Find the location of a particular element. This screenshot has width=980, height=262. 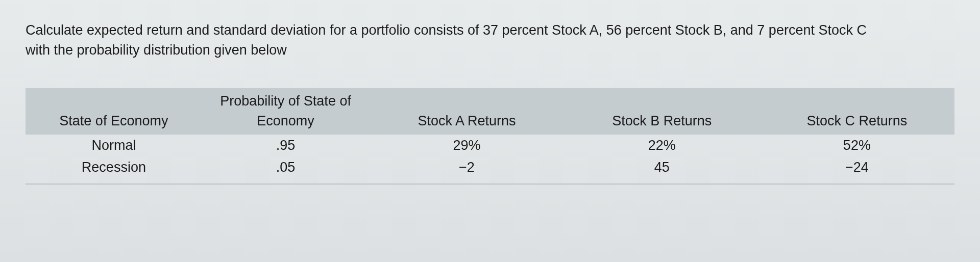

cell-stock-a: −2 is located at coordinates (467, 167).